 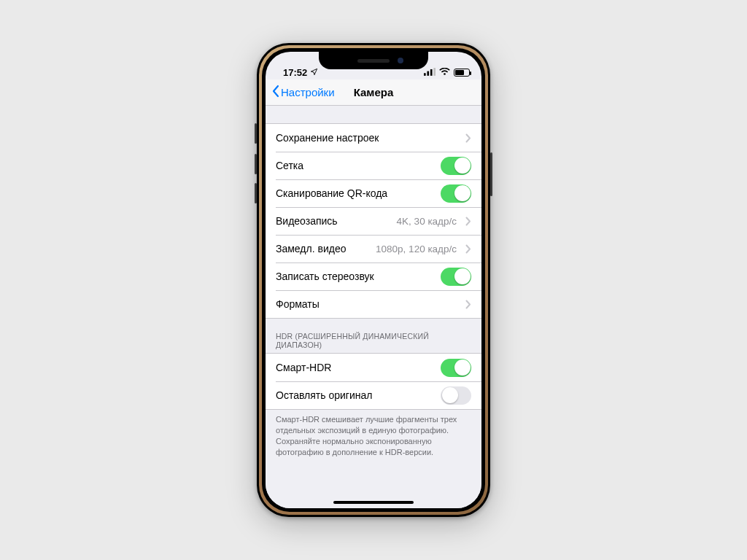 I want to click on cell-label: Замедл. видео, so click(x=325, y=249).